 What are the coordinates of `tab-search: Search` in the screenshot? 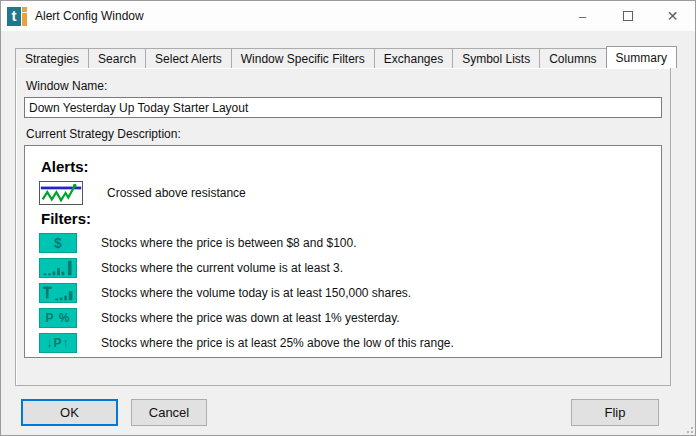 It's located at (117, 58).